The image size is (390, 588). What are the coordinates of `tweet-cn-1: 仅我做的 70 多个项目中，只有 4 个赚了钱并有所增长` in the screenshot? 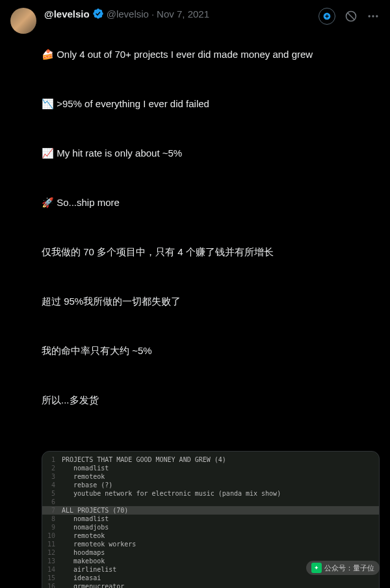 It's located at (211, 252).